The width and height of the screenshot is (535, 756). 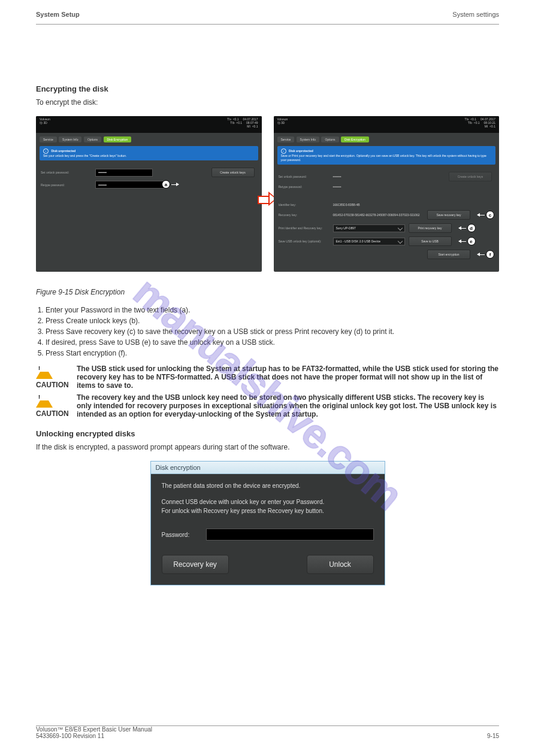 What do you see at coordinates (268, 511) in the screenshot?
I see `dialog-line-3: For unlock with Recovery key press the R…` at bounding box center [268, 511].